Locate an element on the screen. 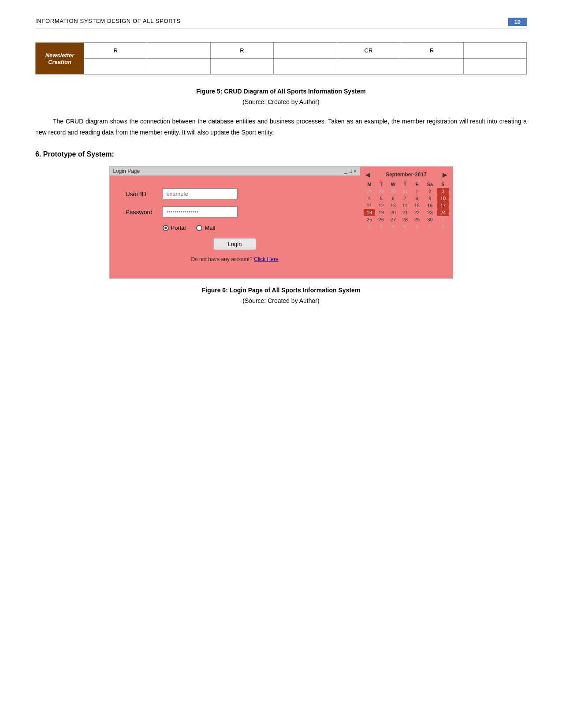  calendar-day: 11 is located at coordinates (369, 205).